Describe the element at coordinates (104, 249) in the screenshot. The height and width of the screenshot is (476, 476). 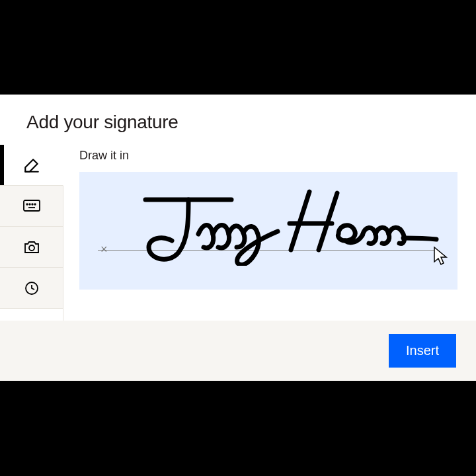
I see `clear-signature-button: ×` at that location.